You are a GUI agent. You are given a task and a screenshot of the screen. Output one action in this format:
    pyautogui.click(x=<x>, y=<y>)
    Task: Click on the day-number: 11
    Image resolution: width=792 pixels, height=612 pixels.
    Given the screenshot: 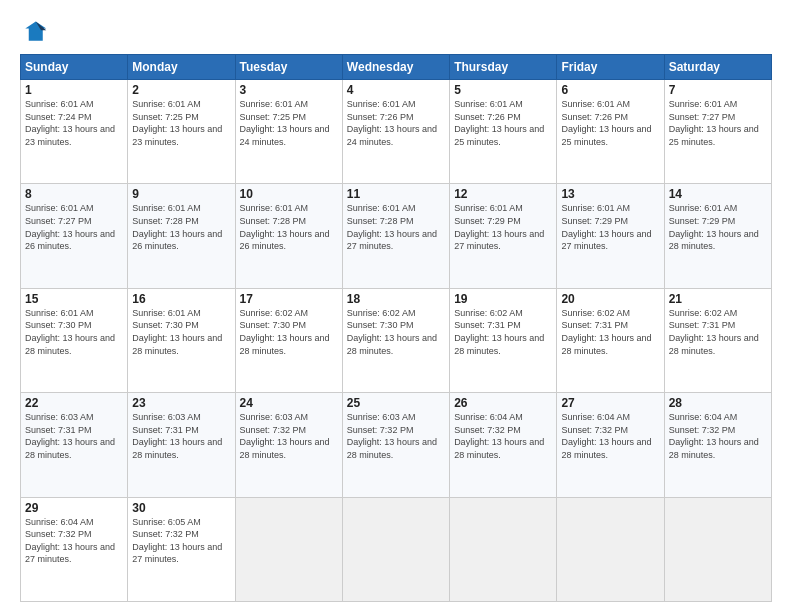 What is the action you would take?
    pyautogui.click(x=396, y=194)
    